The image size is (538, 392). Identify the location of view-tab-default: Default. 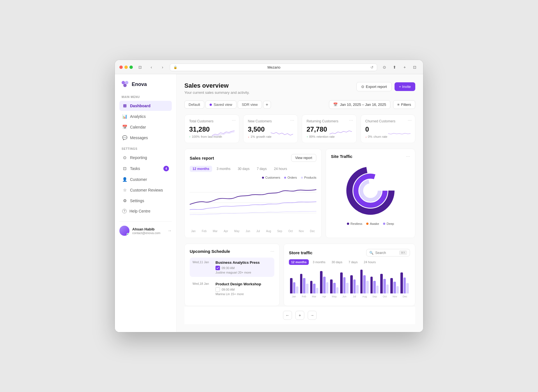
(194, 105).